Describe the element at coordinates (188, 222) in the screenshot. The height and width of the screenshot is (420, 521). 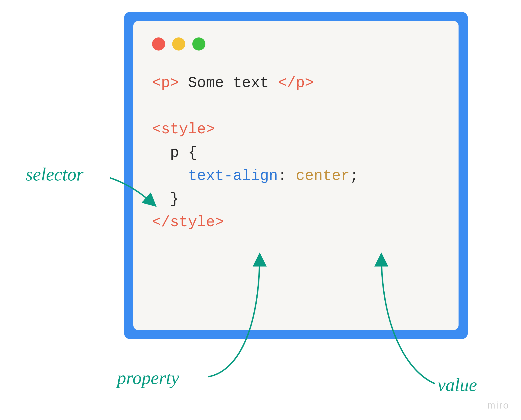
I see `style-close-tag: </style>` at that location.